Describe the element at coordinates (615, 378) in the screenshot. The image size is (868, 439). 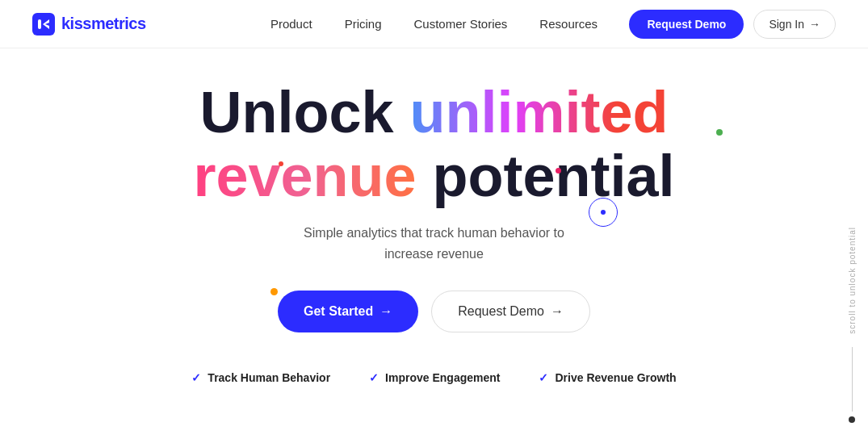
I see `feature-revenue-label: Drive Revenue Growth` at that location.